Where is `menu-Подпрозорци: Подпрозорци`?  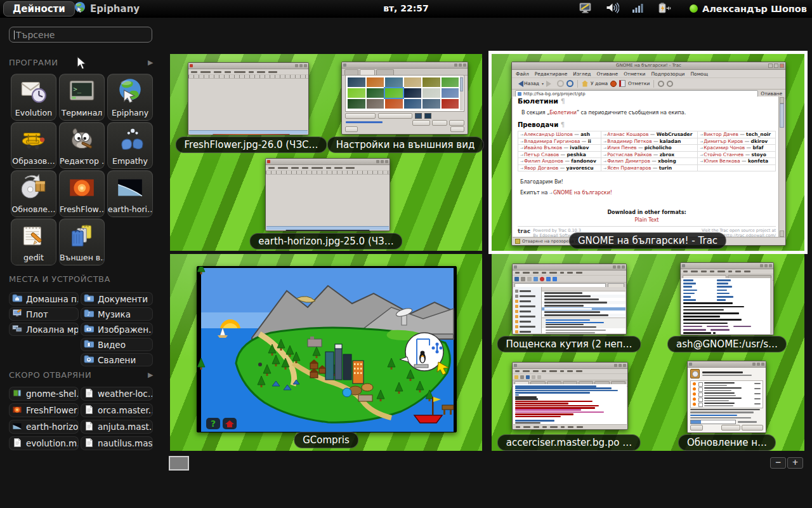 menu-Подпрозорци: Подпрозорци is located at coordinates (667, 74).